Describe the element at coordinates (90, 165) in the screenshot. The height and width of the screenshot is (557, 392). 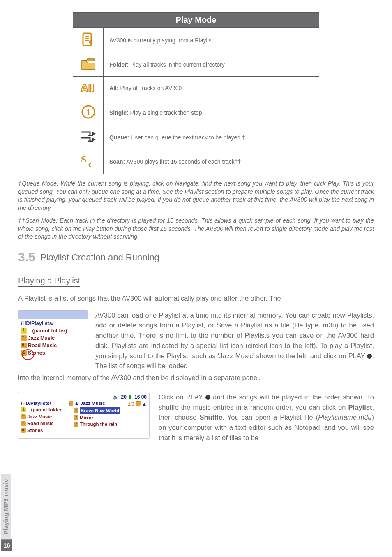
I see `svg-text: c` at that location.